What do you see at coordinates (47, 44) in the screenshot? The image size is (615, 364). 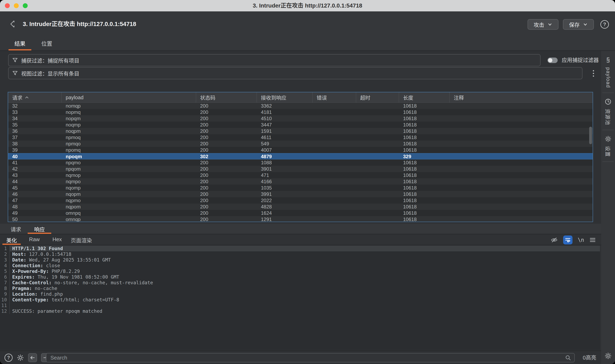 I see `tab-positions: 位置` at bounding box center [47, 44].